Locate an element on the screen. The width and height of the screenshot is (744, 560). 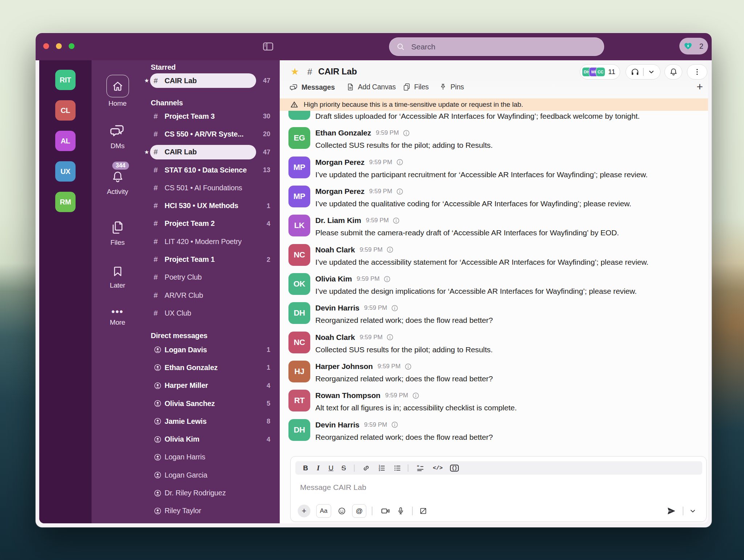
sidebar-toggle-icon is located at coordinates (268, 46).